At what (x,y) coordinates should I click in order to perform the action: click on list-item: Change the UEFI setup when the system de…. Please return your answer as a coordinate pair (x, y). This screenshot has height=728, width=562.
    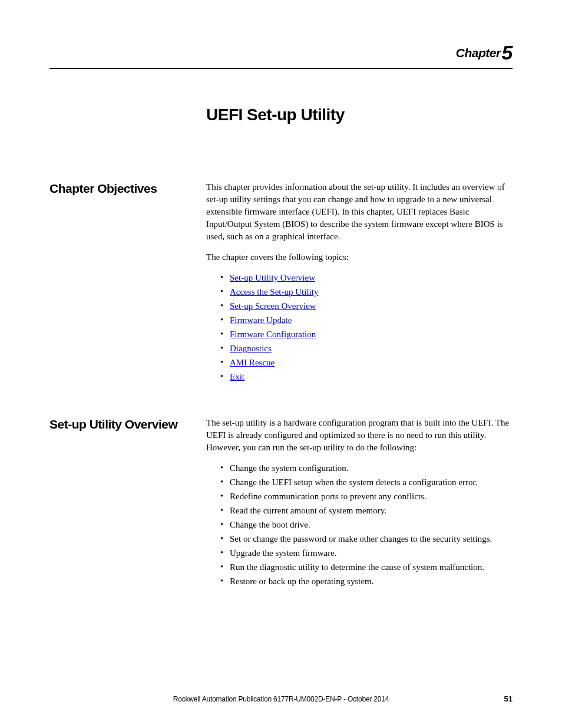
    Looking at the image, I should click on (366, 482).